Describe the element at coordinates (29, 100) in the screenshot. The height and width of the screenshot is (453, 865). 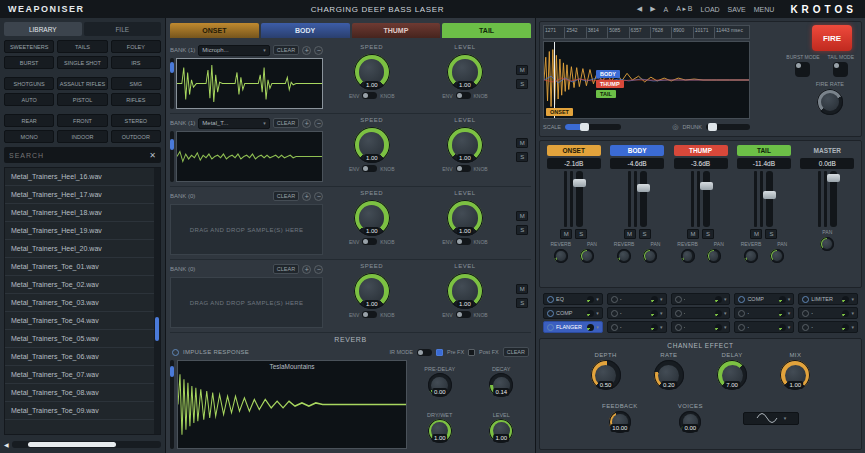
I see `category-auto: AUTO` at that location.